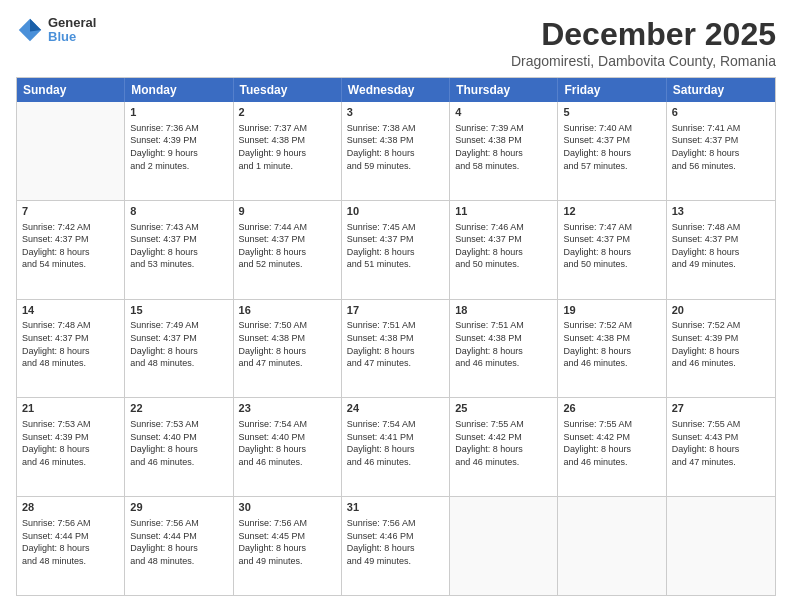  What do you see at coordinates (612, 408) in the screenshot?
I see `day-number: 26` at bounding box center [612, 408].